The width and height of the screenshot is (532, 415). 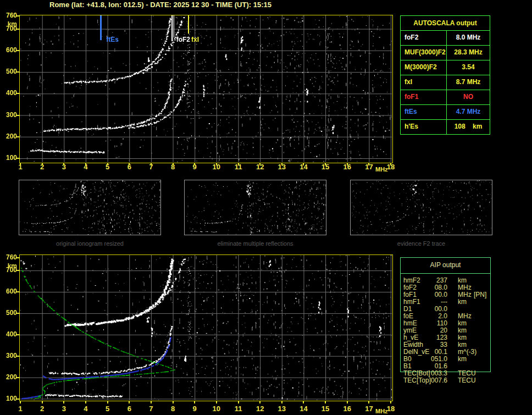 I want to click on aip-header-divider, so click(x=445, y=274).